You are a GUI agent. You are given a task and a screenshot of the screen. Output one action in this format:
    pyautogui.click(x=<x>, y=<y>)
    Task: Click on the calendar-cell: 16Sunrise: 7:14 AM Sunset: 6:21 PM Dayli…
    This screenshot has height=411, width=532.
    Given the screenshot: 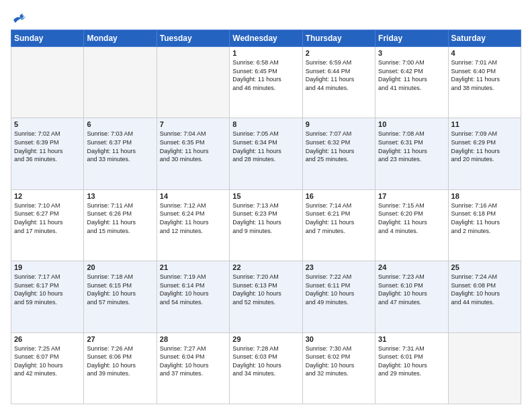 What is the action you would take?
    pyautogui.click(x=339, y=225)
    